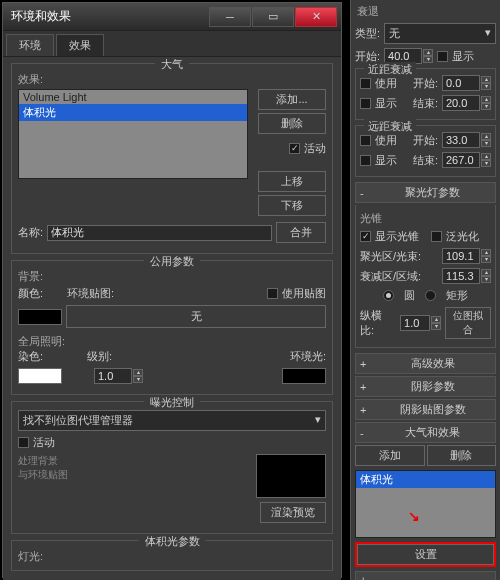  What do you see at coordinates (366, 104) in the screenshot?
I see `near-show-check` at bounding box center [366, 104].